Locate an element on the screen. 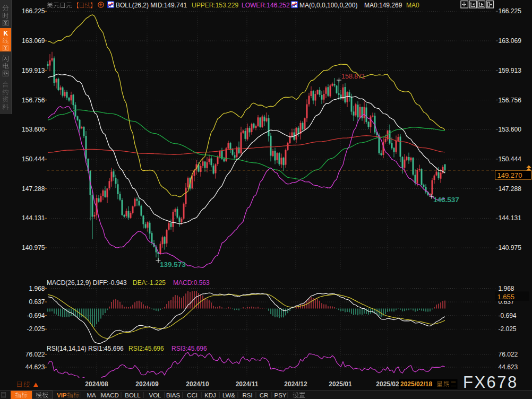  svg-text: LW& is located at coordinates (229, 395).